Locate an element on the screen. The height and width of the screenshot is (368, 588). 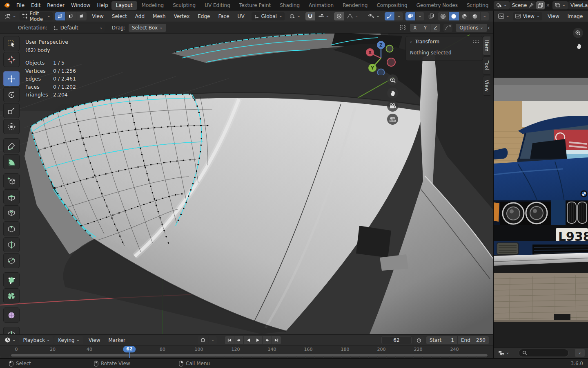
gizmos-toggle is located at coordinates (390, 16).